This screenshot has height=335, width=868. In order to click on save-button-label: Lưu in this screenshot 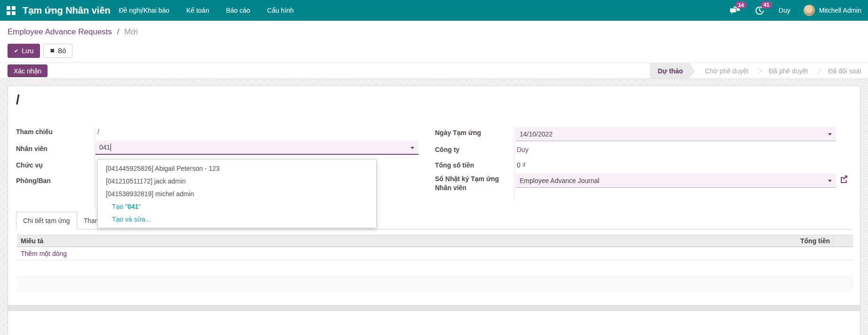, I will do `click(27, 51)`.